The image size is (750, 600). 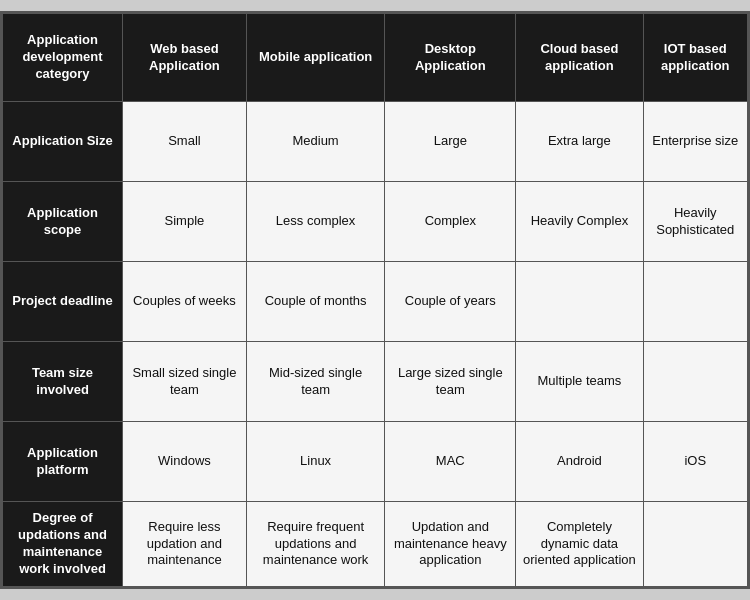 What do you see at coordinates (580, 302) in the screenshot?
I see `cell-r2-c3` at bounding box center [580, 302].